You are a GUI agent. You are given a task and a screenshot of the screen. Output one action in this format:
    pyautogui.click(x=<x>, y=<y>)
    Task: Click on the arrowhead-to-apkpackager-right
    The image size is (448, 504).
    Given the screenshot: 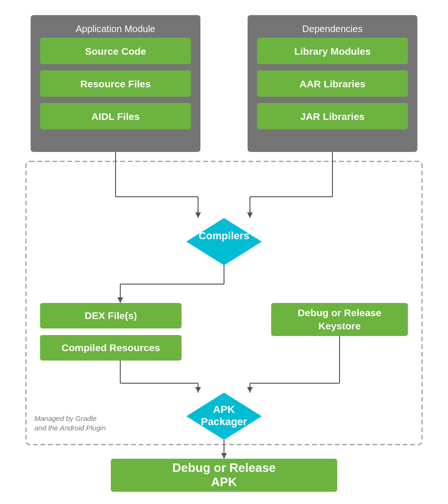 What is the action you would take?
    pyautogui.click(x=250, y=390)
    